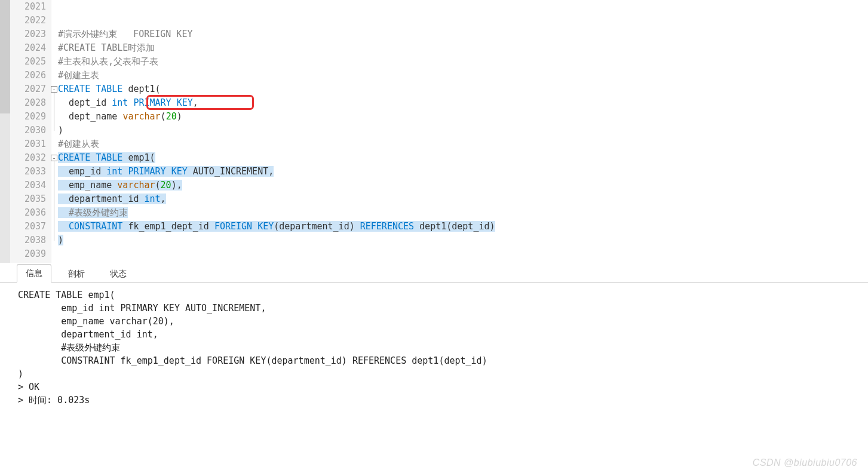 Image resolution: width=868 pixels, height=473 pixels. Describe the element at coordinates (463, 227) in the screenshot. I see `code-line: CONSTRAINT fk_emp1_dept_id FOREIGN KEY(d…` at that location.